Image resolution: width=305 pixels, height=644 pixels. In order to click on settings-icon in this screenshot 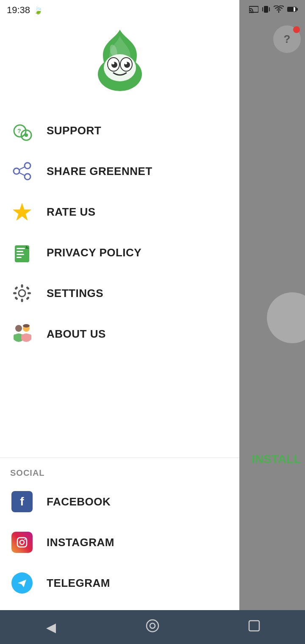, I will do `click(22, 293)`.